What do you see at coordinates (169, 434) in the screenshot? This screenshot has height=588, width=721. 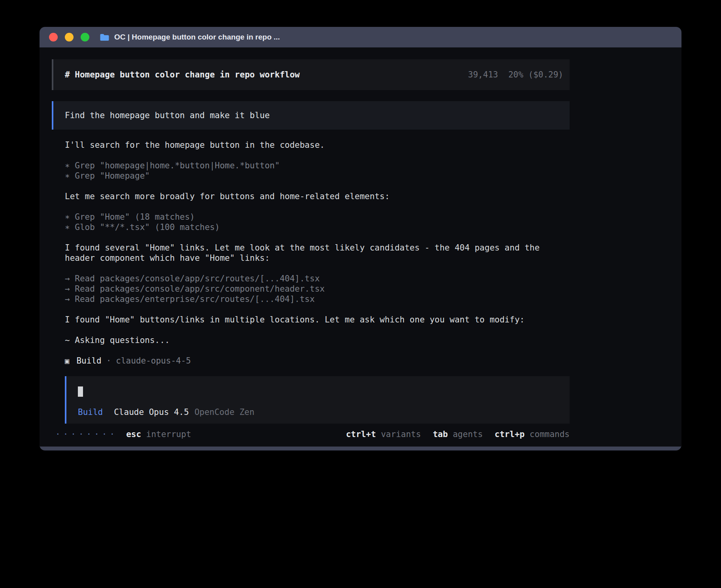 I see `hint-label: interrupt` at bounding box center [169, 434].